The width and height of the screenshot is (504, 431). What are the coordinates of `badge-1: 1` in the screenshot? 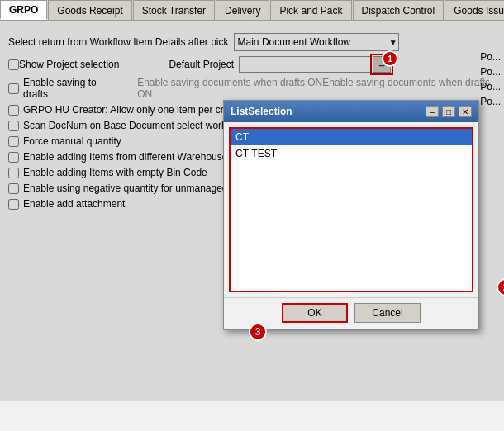 It's located at (390, 59).